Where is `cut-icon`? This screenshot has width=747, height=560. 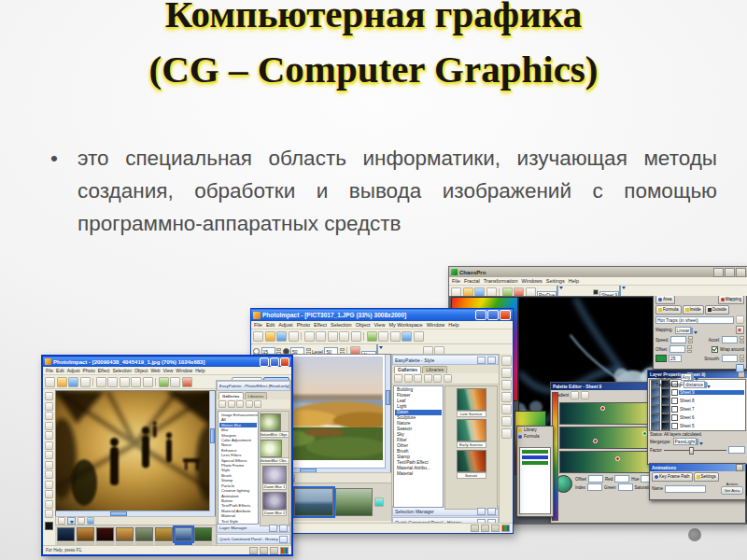
cut-icon is located at coordinates (101, 383).